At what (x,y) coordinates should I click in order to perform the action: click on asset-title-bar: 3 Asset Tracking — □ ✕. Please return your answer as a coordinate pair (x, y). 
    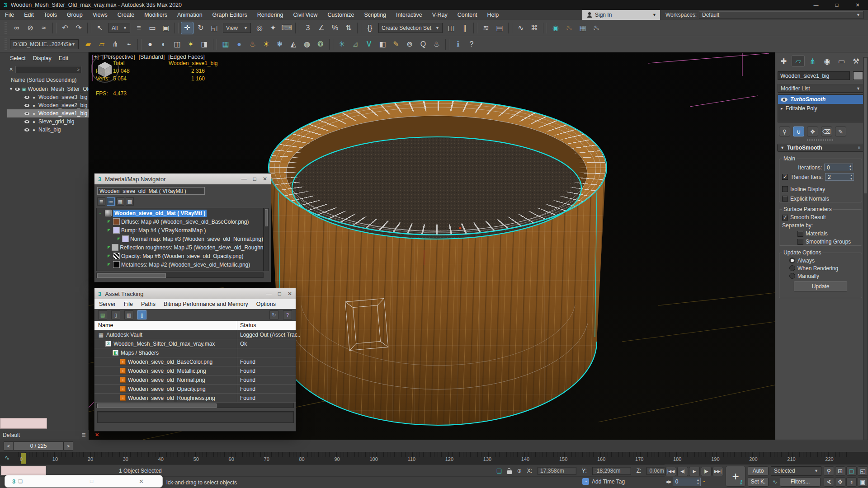
    Looking at the image, I should click on (195, 294).